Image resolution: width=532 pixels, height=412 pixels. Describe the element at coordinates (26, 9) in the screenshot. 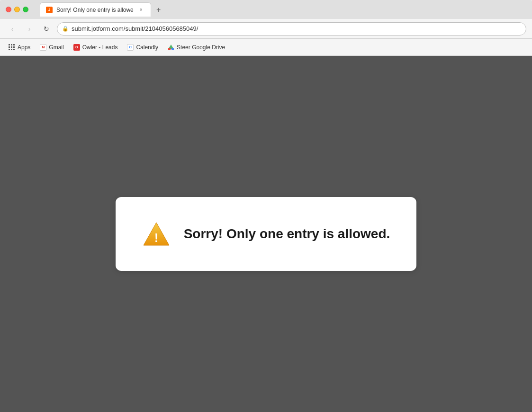

I see `maximize-button` at that location.